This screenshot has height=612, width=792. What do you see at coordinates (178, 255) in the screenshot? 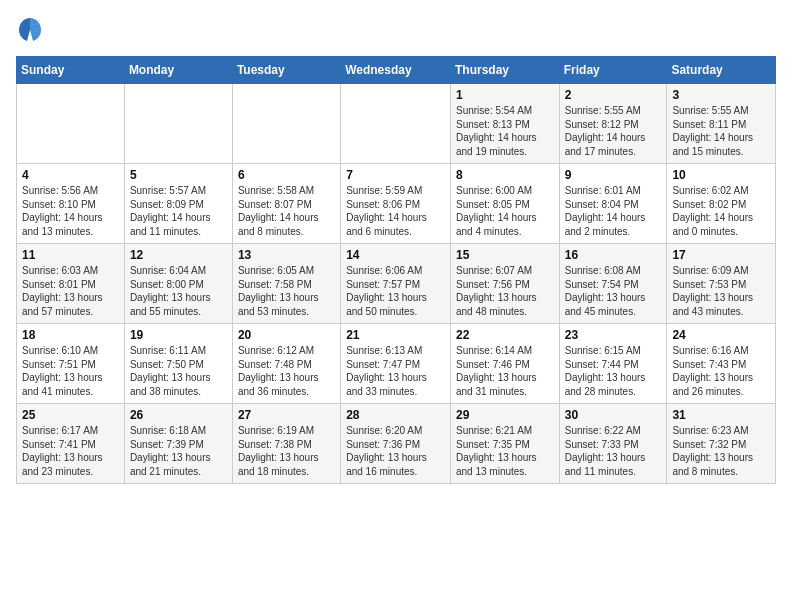
I see `day-number: 12` at bounding box center [178, 255].